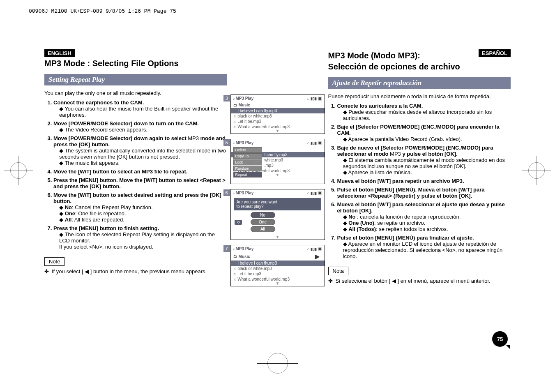 The image size is (555, 392). Describe the element at coordinates (278, 363) in the screenshot. I see `crop-mark-bottom` at that location.